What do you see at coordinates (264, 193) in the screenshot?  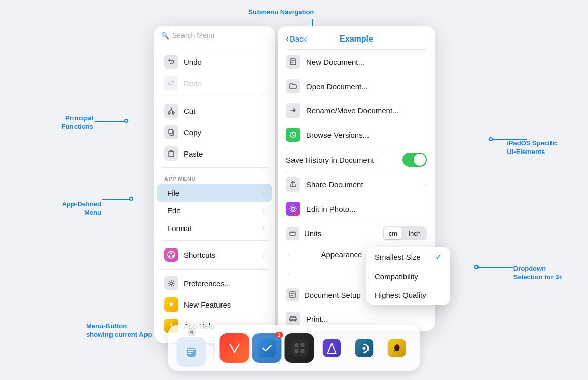 I see `file-chevron: ›` at bounding box center [264, 193].